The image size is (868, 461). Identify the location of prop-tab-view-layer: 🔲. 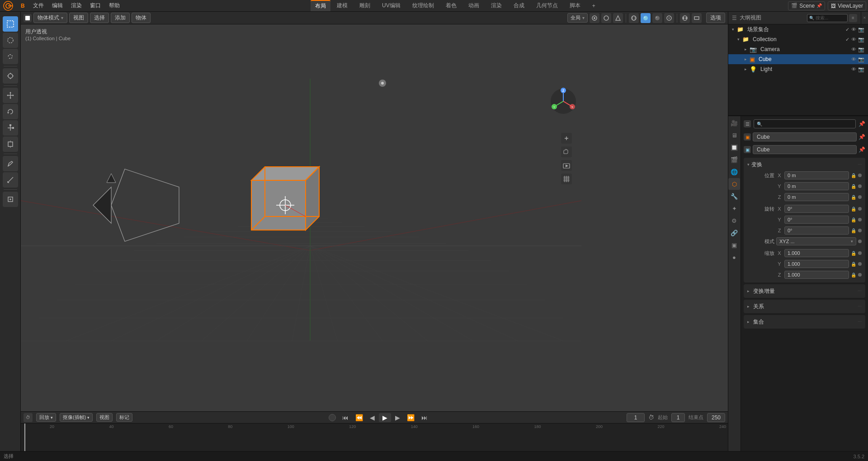
(734, 147).